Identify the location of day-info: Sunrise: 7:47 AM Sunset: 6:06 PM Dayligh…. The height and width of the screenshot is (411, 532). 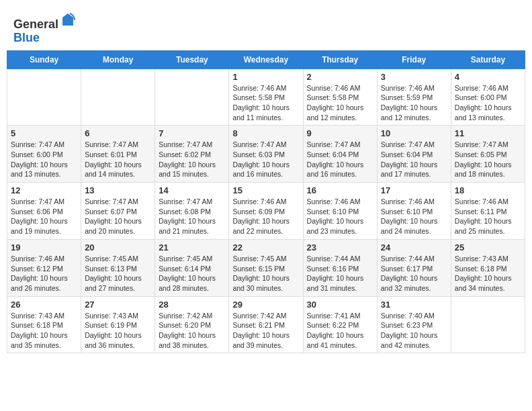
(44, 216).